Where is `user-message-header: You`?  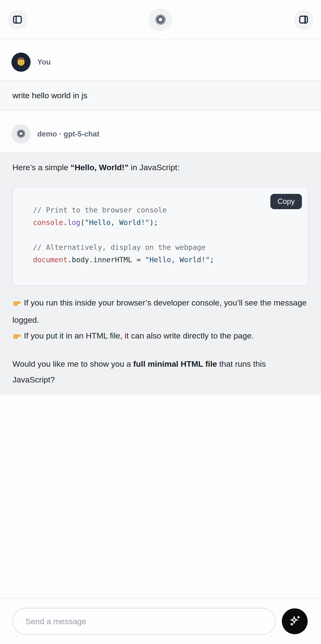 user-message-header: You is located at coordinates (166, 62).